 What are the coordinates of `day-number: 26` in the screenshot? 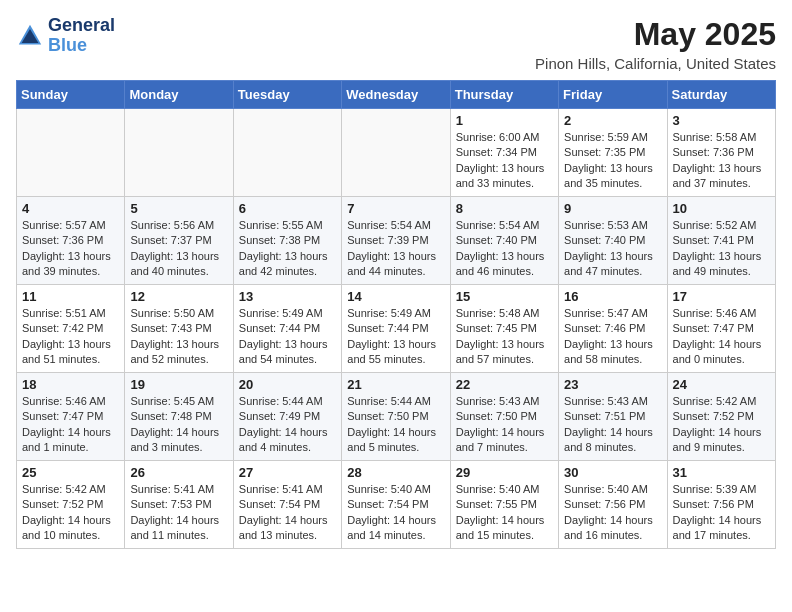 It's located at (178, 472).